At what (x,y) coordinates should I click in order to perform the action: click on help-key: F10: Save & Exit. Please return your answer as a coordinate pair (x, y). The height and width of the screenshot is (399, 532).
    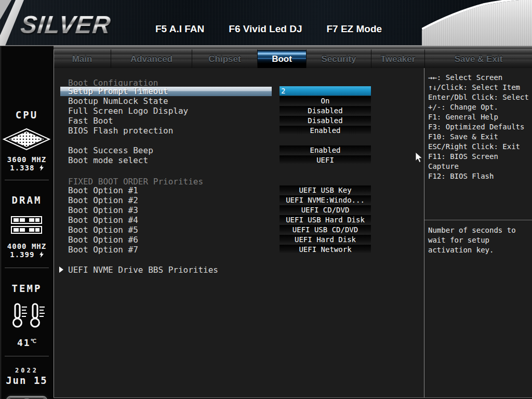
    Looking at the image, I should click on (479, 137).